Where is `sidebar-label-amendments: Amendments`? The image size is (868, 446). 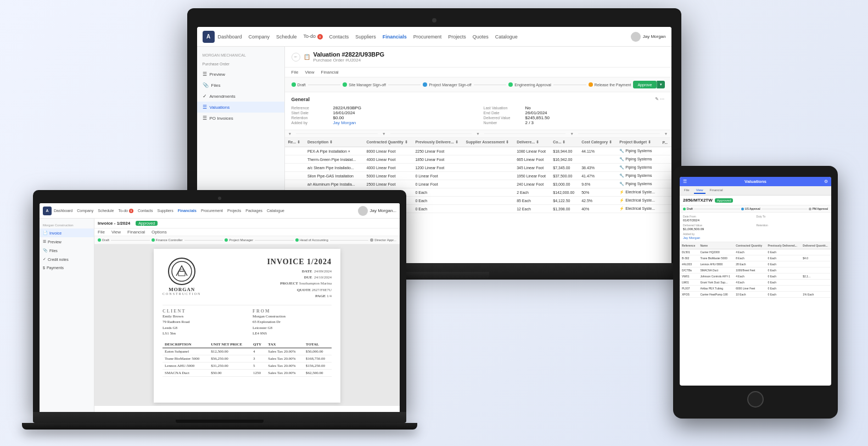
sidebar-label-amendments: Amendments is located at coordinates (223, 97).